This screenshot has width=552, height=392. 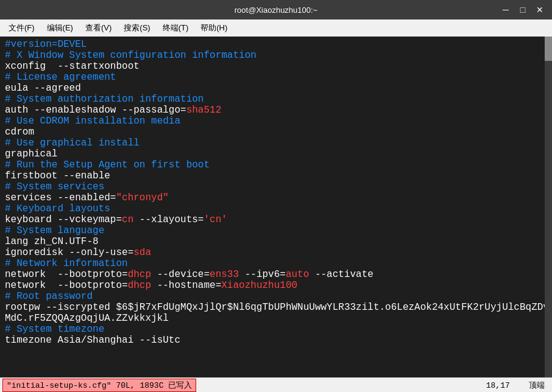 I want to click on line-29: # System timezone, so click(x=276, y=329).